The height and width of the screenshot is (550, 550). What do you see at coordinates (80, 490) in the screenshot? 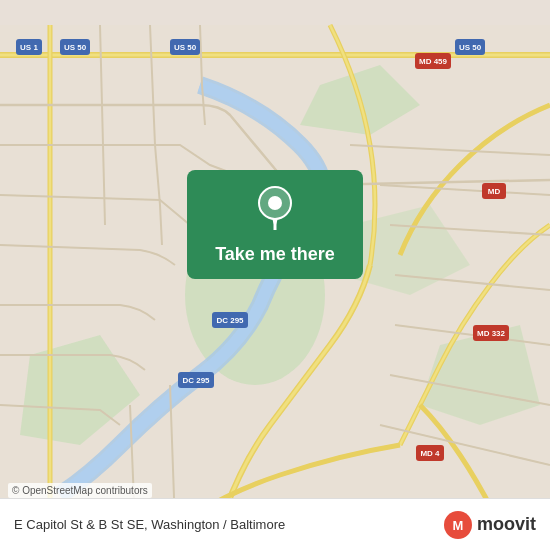
I see `map-attribution: © OpenStreetMap contributors` at bounding box center [80, 490].